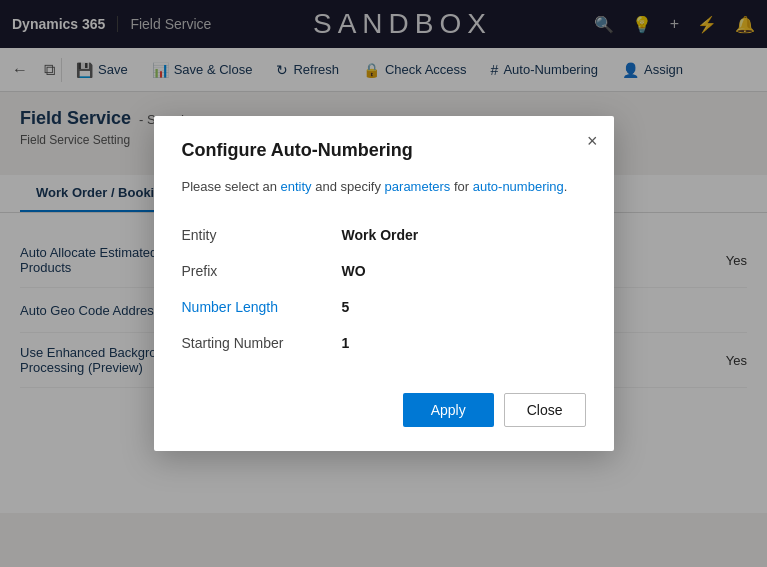 Image resolution: width=767 pixels, height=567 pixels. I want to click on field-row-starting-number: Starting Number 1, so click(384, 343).